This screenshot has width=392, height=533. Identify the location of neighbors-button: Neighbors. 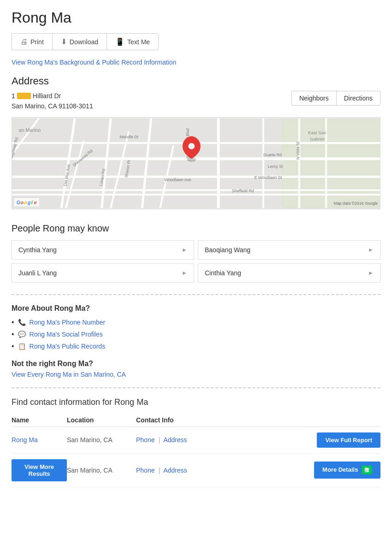
(314, 98).